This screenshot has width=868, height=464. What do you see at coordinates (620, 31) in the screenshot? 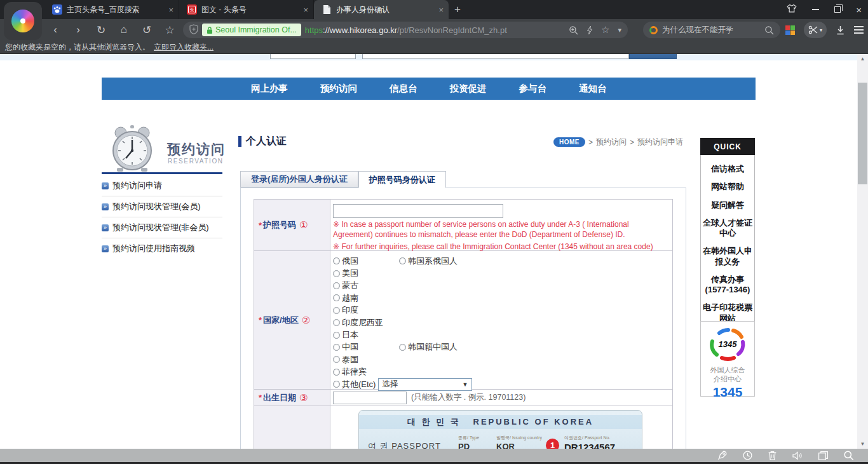
I see `chevron-down-icon: ▾` at bounding box center [620, 31].